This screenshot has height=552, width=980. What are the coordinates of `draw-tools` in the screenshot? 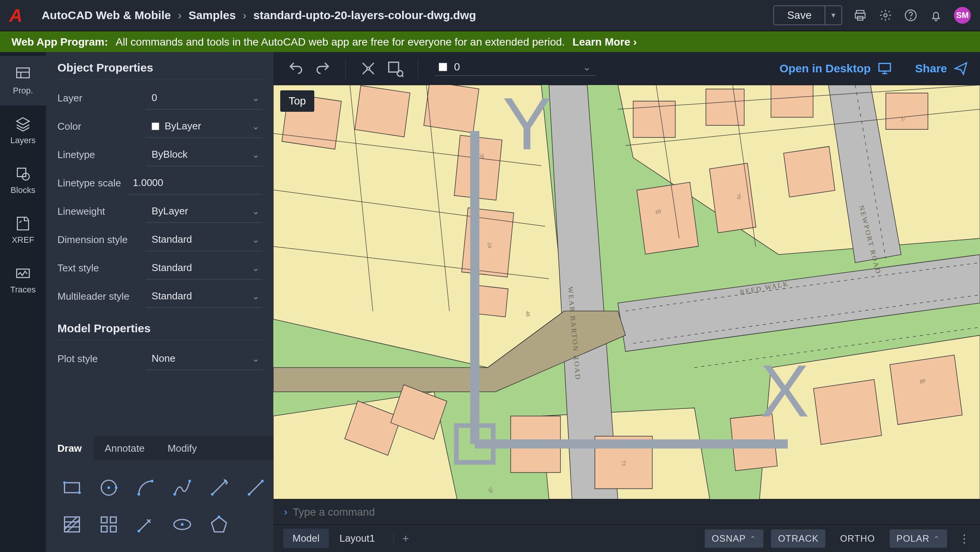 It's located at (160, 506).